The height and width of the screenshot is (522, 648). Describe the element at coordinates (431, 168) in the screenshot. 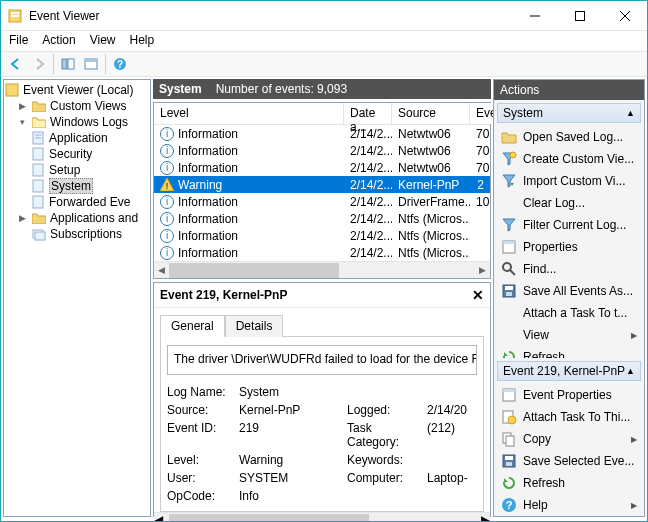

I see `row-source: Netwtw06` at that location.